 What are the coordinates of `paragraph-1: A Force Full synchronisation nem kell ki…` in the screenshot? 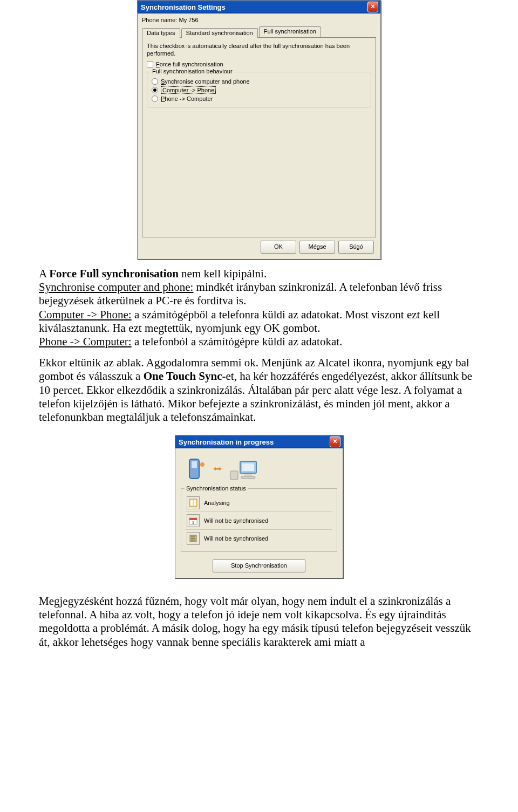 It's located at (259, 308).